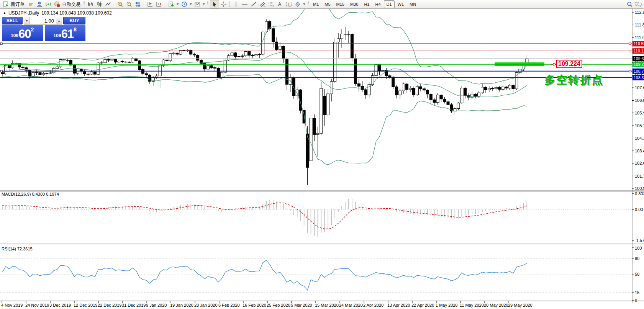 The image size is (644, 309). I want to click on volume-value: 1.00, so click(43, 21).